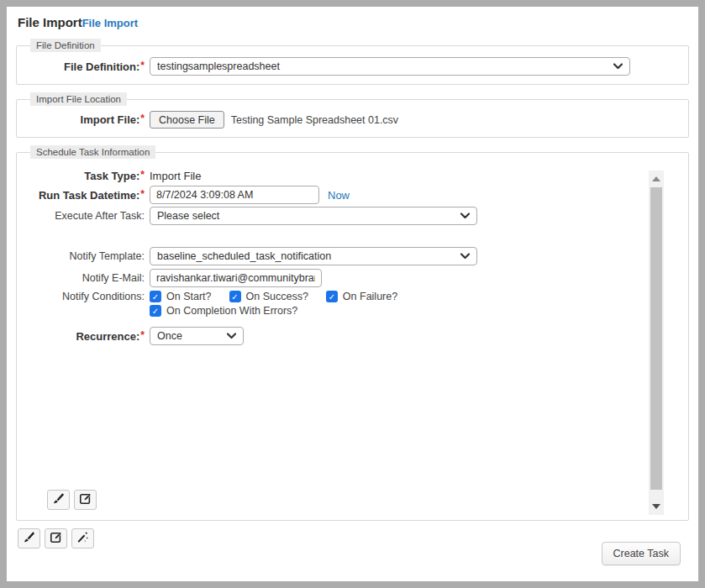 Image resolution: width=705 pixels, height=588 pixels. Describe the element at coordinates (656, 179) in the screenshot. I see `scroll-up-button` at that location.